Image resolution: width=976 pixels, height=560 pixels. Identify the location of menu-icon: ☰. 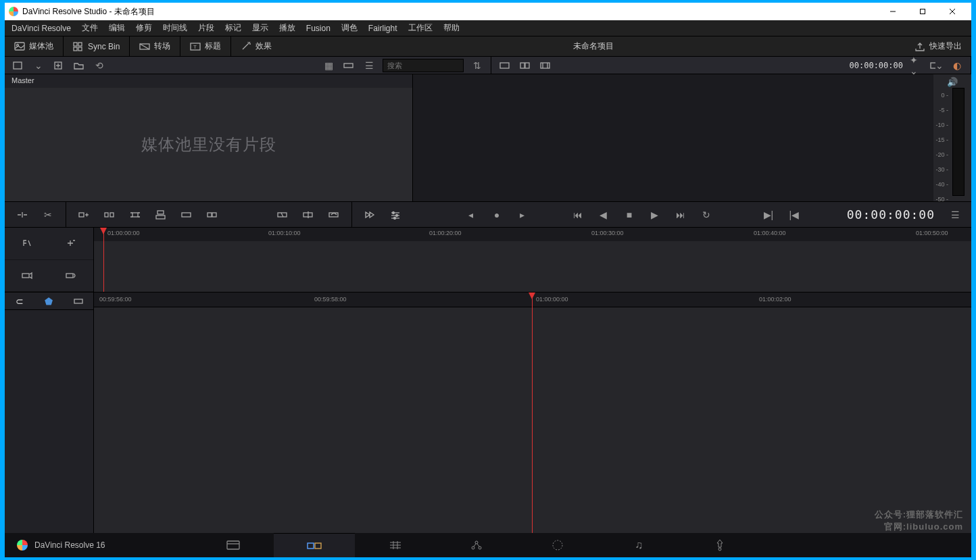
(955, 215).